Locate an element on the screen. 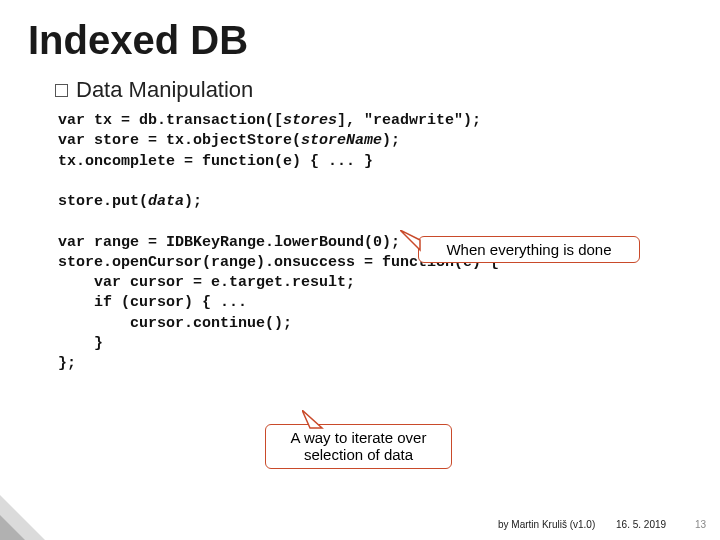 This screenshot has height=540, width=720. callout-done-tail-icon is located at coordinates (415, 242).